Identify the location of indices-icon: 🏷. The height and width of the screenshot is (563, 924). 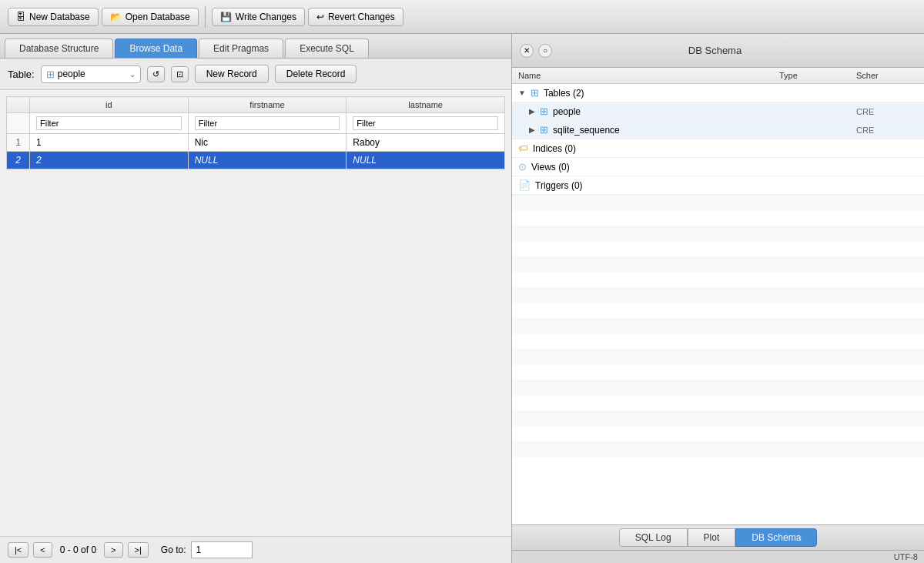
(524, 148).